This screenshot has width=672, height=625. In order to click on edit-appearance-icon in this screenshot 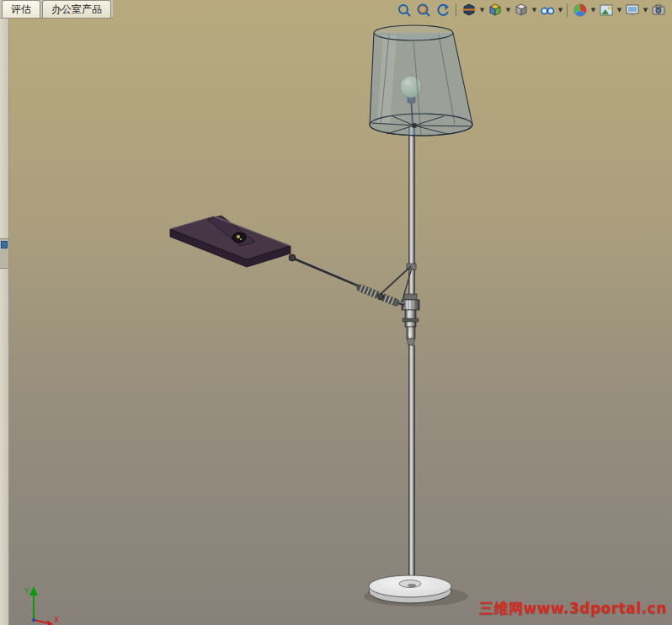, I will do `click(580, 10)`.